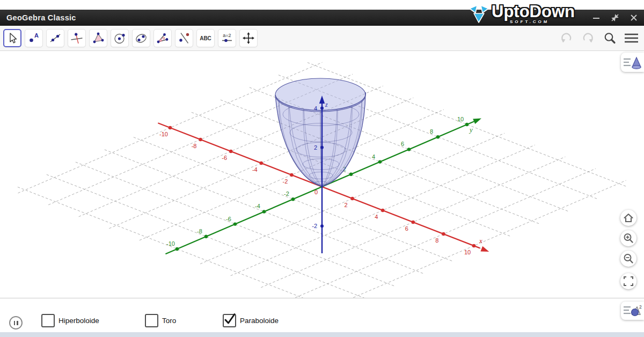 This screenshot has height=337, width=644. Describe the element at coordinates (77, 38) in the screenshot. I see `tool-perpendicular-line-button` at that location.